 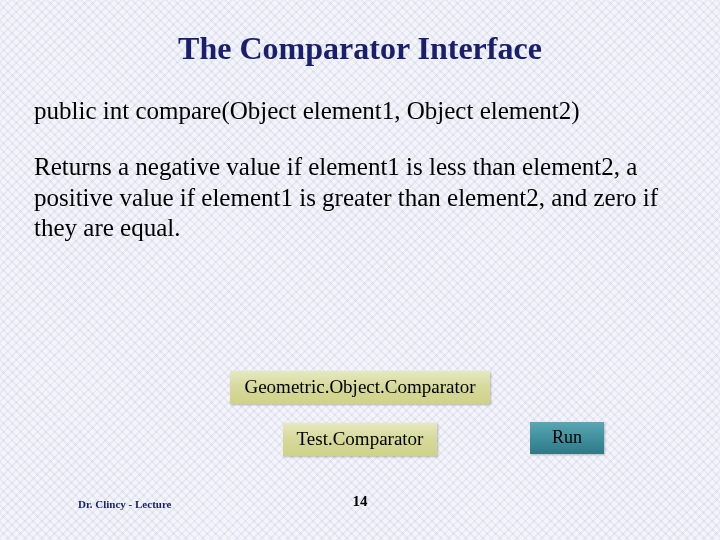 What do you see at coordinates (360, 387) in the screenshot?
I see `button-row-1: Geometric.Object.Comparator` at bounding box center [360, 387].